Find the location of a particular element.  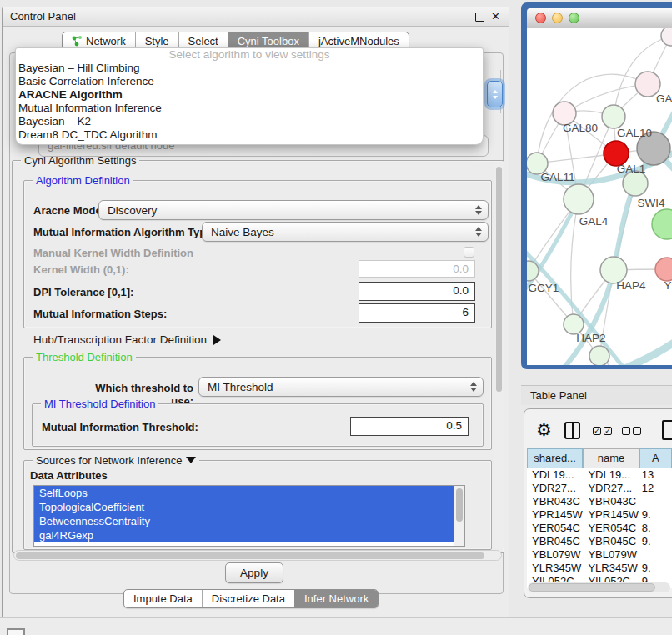

expand-right-icon is located at coordinates (217, 340).